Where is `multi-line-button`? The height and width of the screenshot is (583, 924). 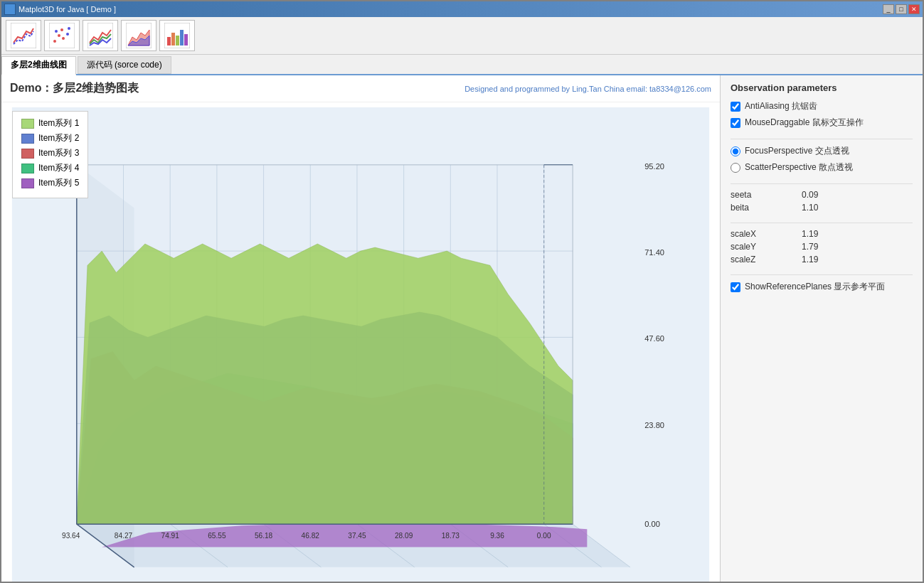 multi-line-button is located at coordinates (100, 36).